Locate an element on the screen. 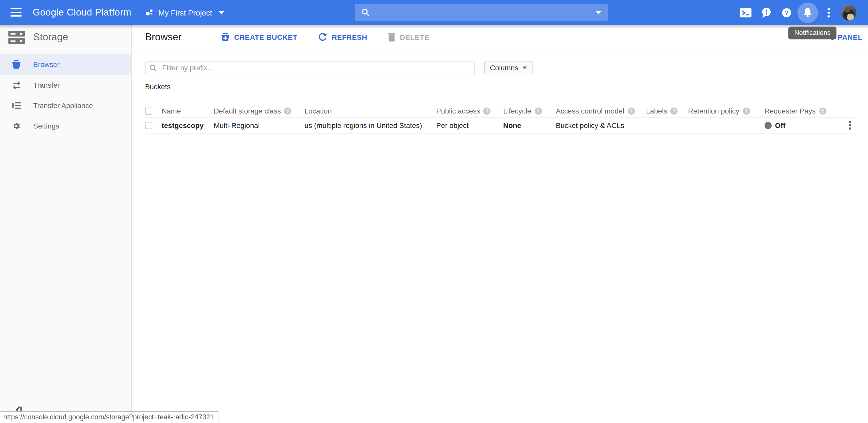 The height and width of the screenshot is (423, 868). filter-search-icon is located at coordinates (154, 68).